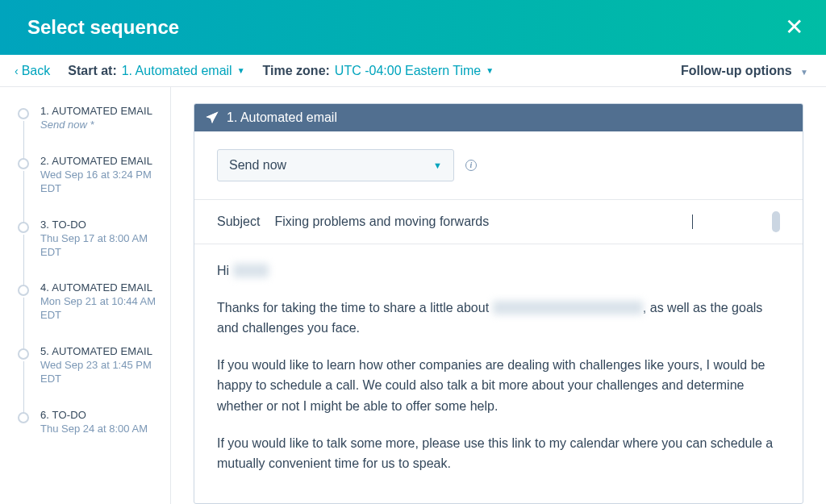 The image size is (826, 504). Describe the element at coordinates (776, 222) in the screenshot. I see `scrollbar-thumb` at that location.